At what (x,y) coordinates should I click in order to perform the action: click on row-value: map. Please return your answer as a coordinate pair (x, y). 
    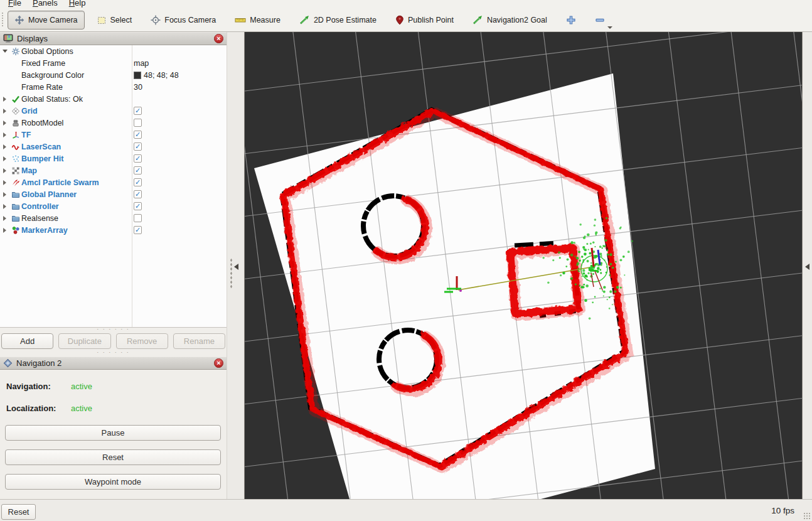
    Looking at the image, I should click on (141, 63).